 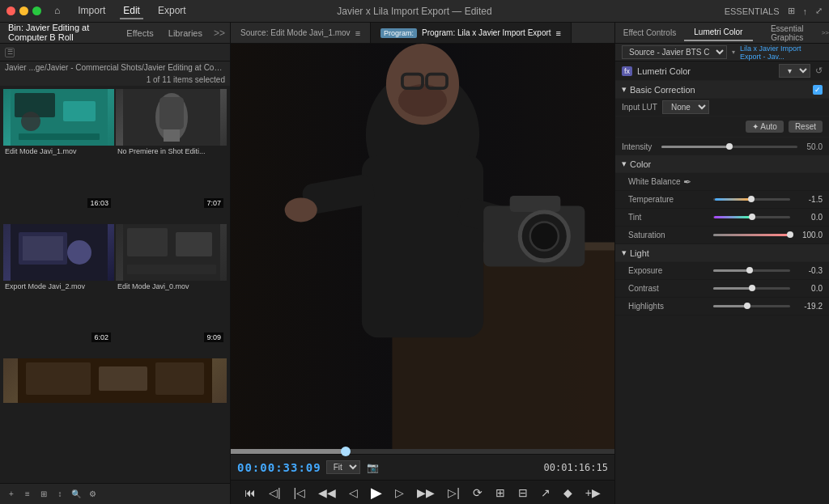 I want to click on tint-slider, so click(x=751, y=217).